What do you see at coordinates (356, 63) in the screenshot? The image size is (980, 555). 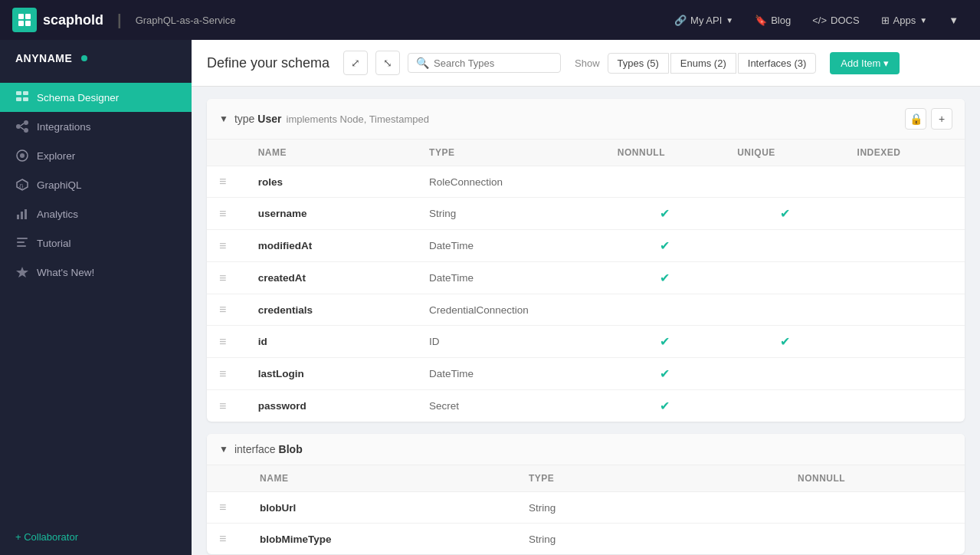 I see `collapse-btn: ⤢` at bounding box center [356, 63].